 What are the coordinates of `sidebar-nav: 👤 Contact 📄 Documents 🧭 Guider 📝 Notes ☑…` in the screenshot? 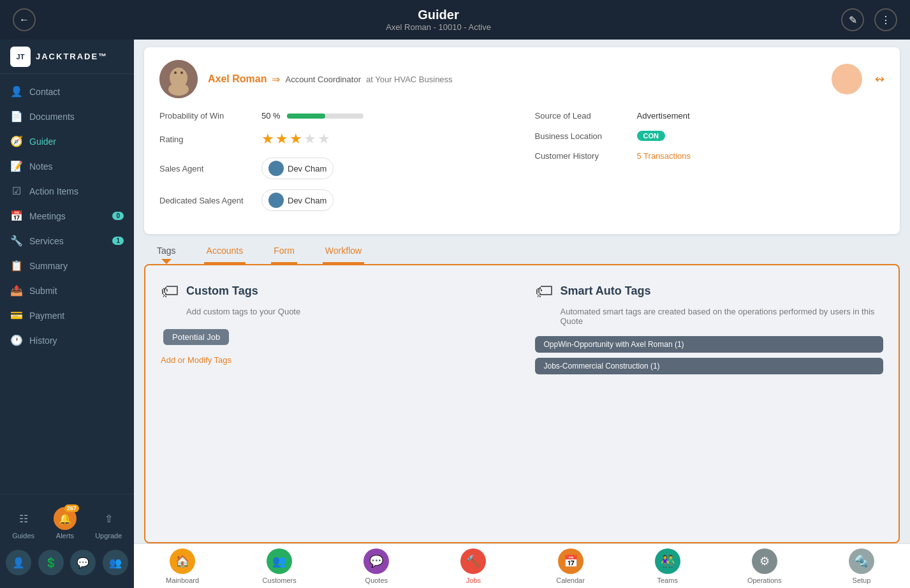 It's located at (67, 284).